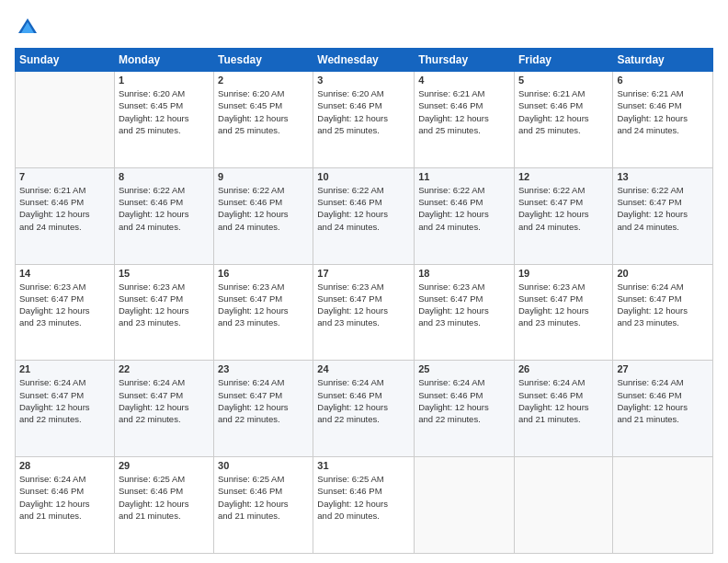 This screenshot has width=728, height=563. I want to click on page-header, so click(364, 28).